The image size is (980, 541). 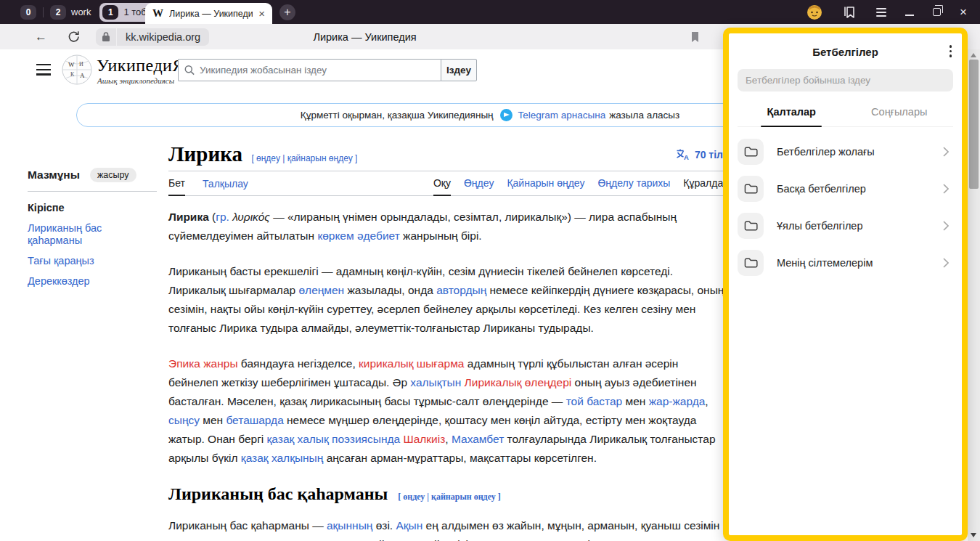 I want to click on paragraph-1: Лирика (гр. λυρικός — «лираның үнімен ор…, so click(x=449, y=227).